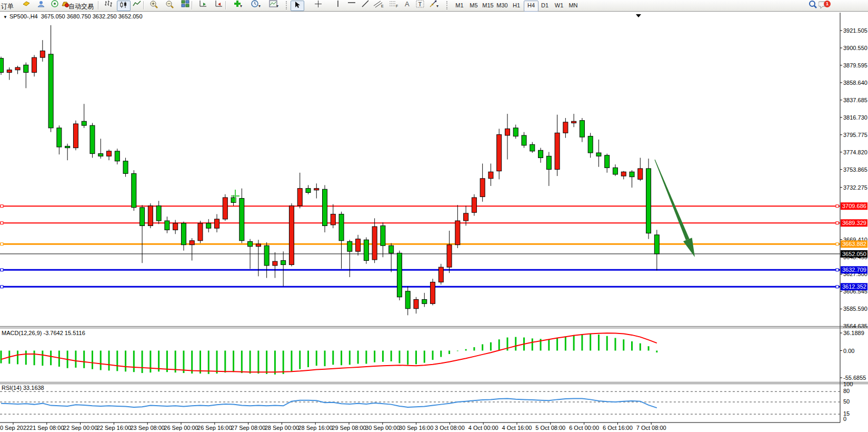 This screenshot has height=432, width=868. What do you see at coordinates (855, 100) in the screenshot?
I see `svg-text: 3837.685` at bounding box center [855, 100].